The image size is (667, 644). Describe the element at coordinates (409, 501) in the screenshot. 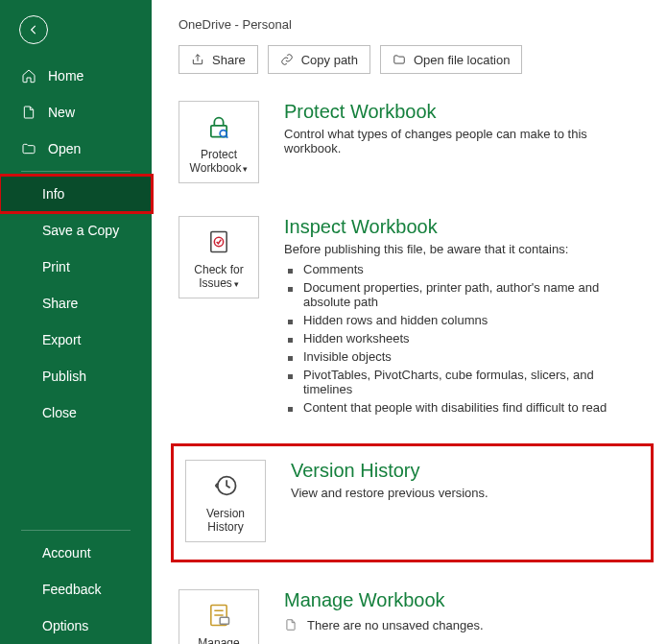

I see `section-version: Version History Version History View and…` at that location.